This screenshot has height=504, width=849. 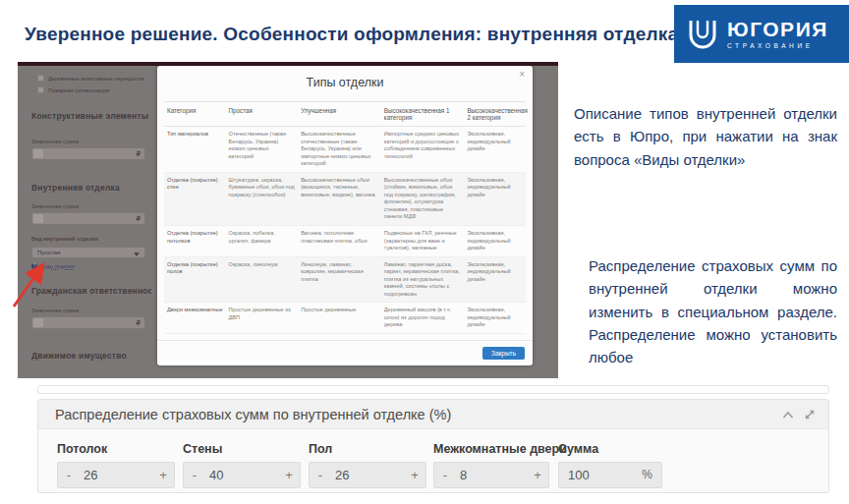 I want to click on field-label: Межкомнатные двери, so click(x=500, y=449).